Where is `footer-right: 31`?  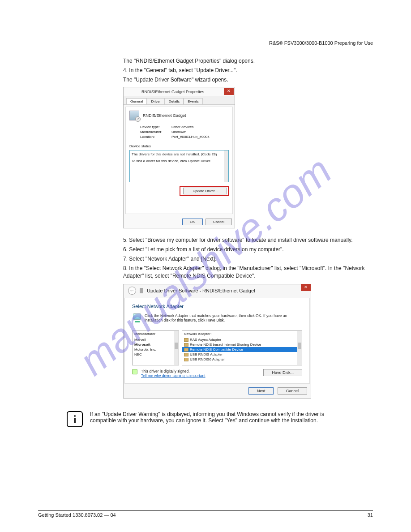 footer-right: 31 is located at coordinates (370, 515).